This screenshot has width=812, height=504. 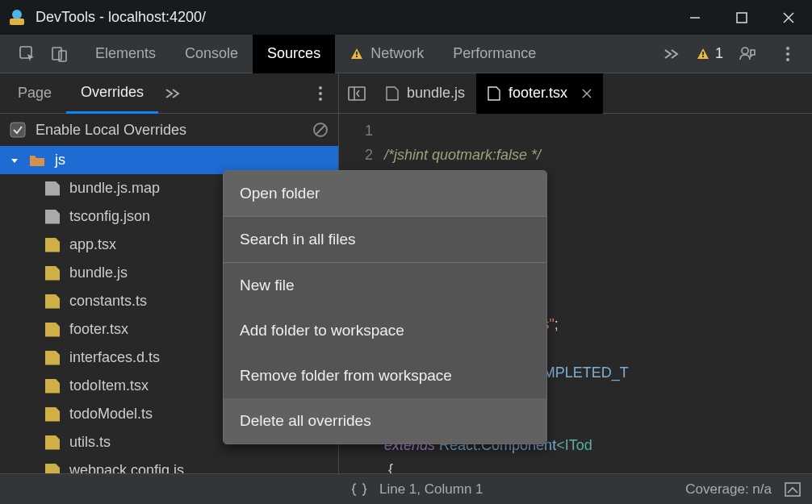 What do you see at coordinates (15, 160) in the screenshot?
I see `chevron-down-icon` at bounding box center [15, 160].